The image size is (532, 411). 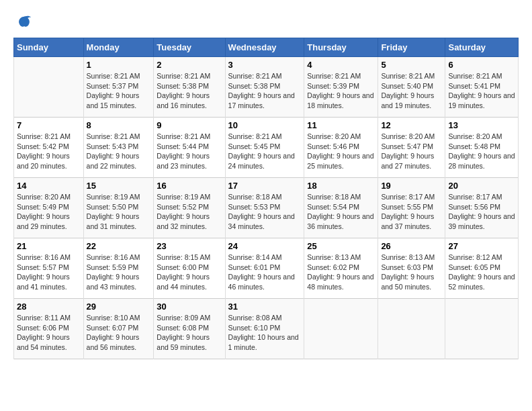 What do you see at coordinates (411, 212) in the screenshot?
I see `day-info: Sunrise: 8:17 AMSunset: 5:55 PMDaylight:…` at bounding box center [411, 212].